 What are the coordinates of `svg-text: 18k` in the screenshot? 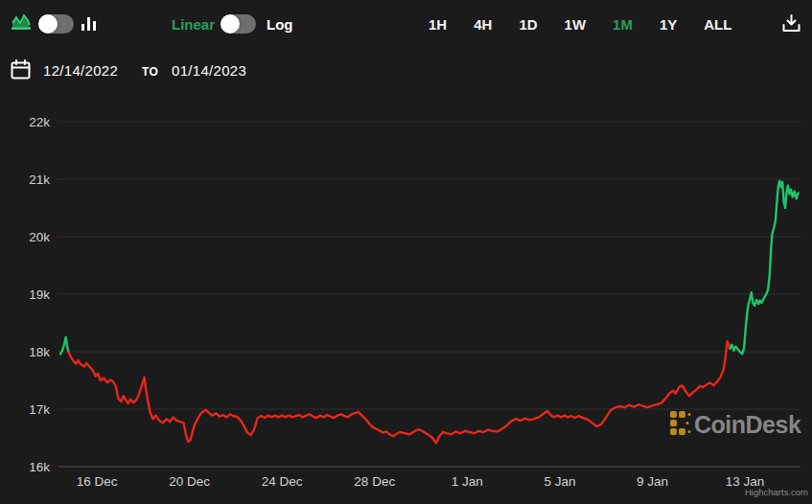 It's located at (39, 353).